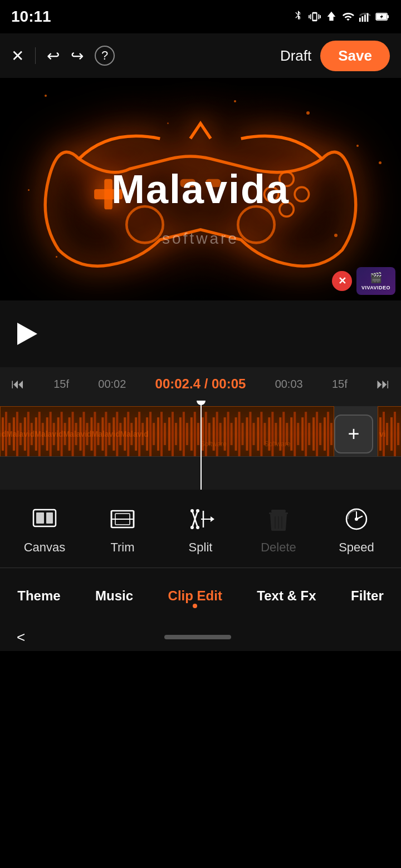 This screenshot has width=401, height=868. I want to click on status-bar: 10:11, so click(200, 17).